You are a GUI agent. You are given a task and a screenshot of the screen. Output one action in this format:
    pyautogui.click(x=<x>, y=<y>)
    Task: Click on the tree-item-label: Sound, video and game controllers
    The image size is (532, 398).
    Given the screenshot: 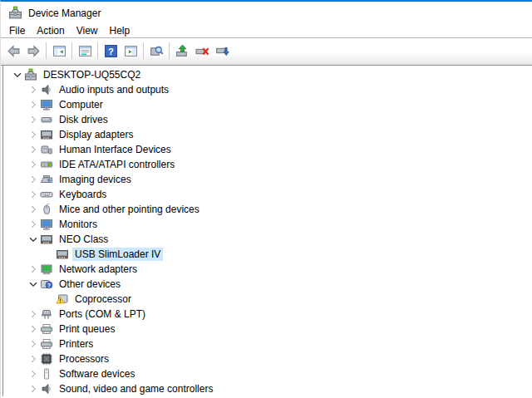 What is the action you would take?
    pyautogui.click(x=136, y=389)
    